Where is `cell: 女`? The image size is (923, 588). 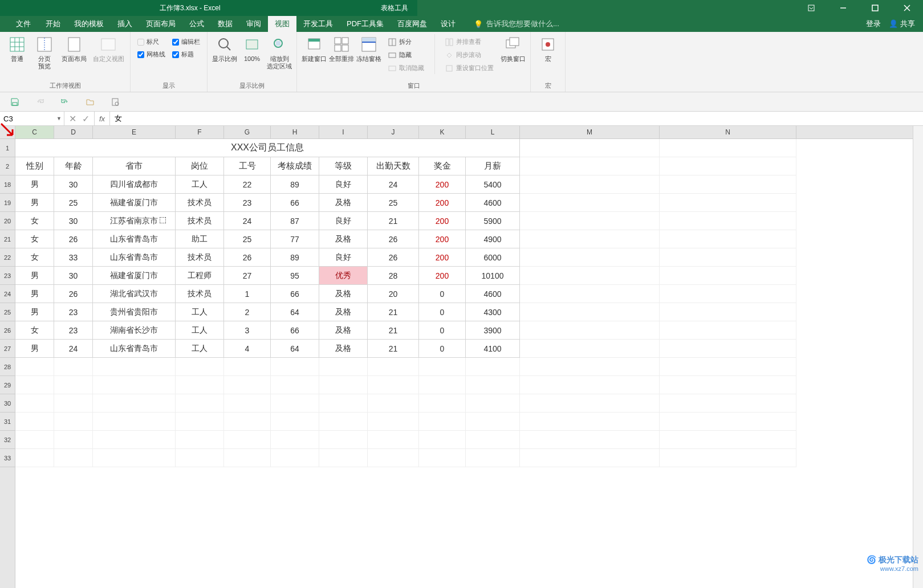 cell: 女 is located at coordinates (35, 258).